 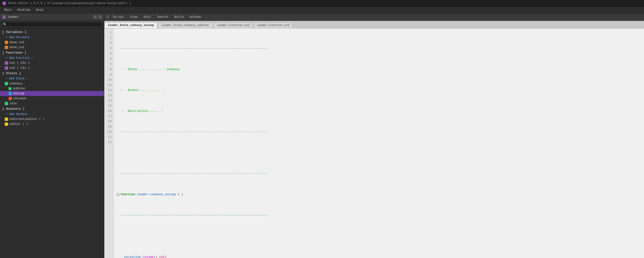 What do you see at coordinates (6, 63) in the screenshot?
I see `function-icon-co1` at bounding box center [6, 63].